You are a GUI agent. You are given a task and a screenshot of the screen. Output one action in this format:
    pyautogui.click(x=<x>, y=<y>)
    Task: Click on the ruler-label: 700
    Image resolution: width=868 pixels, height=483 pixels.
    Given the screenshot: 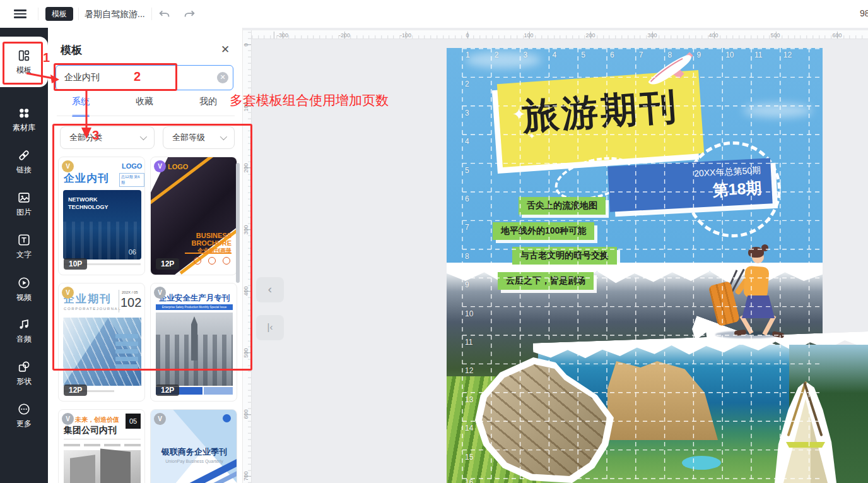 What is the action you would take?
    pyautogui.click(x=246, y=475)
    